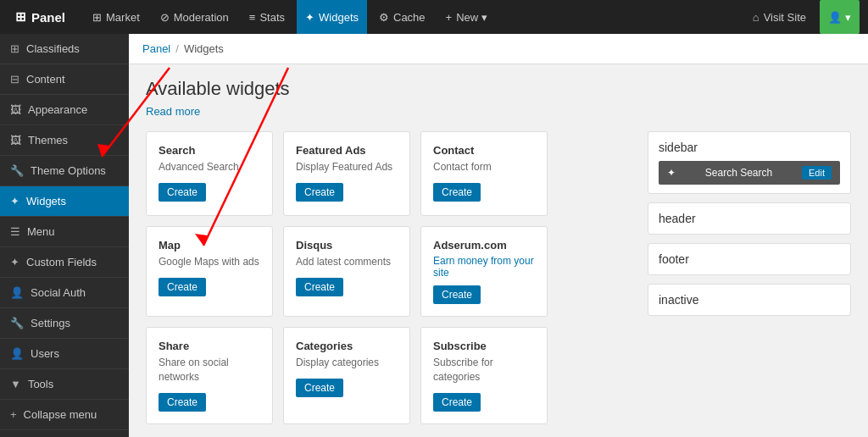  Describe the element at coordinates (156, 49) in the screenshot. I see `breadcrumb-panel-link: Panel` at that location.